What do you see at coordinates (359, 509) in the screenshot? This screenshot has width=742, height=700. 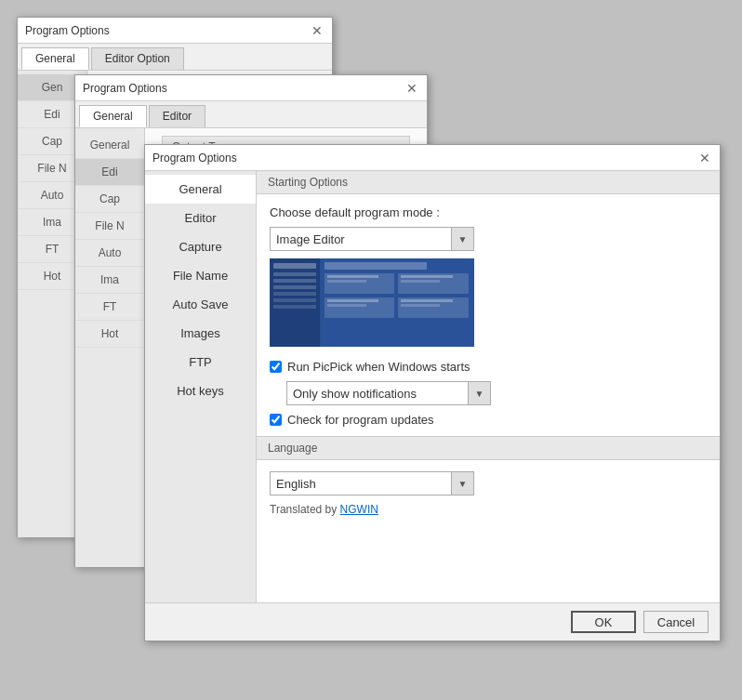 I see `translator-link: NGWIN` at bounding box center [359, 509].